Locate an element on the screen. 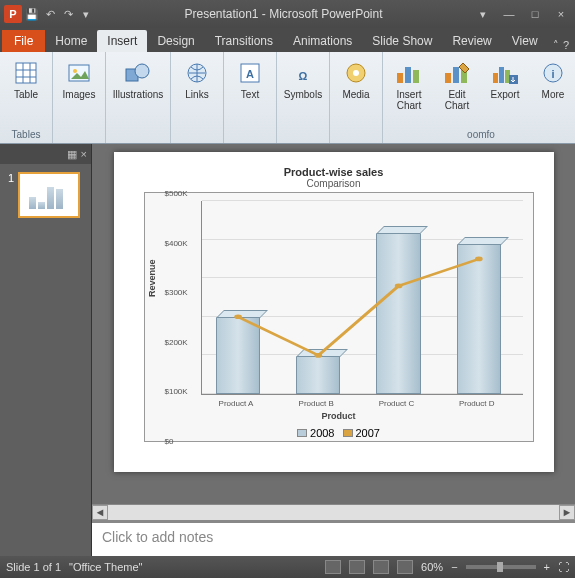  scroll-track is located at coordinates (334, 512).